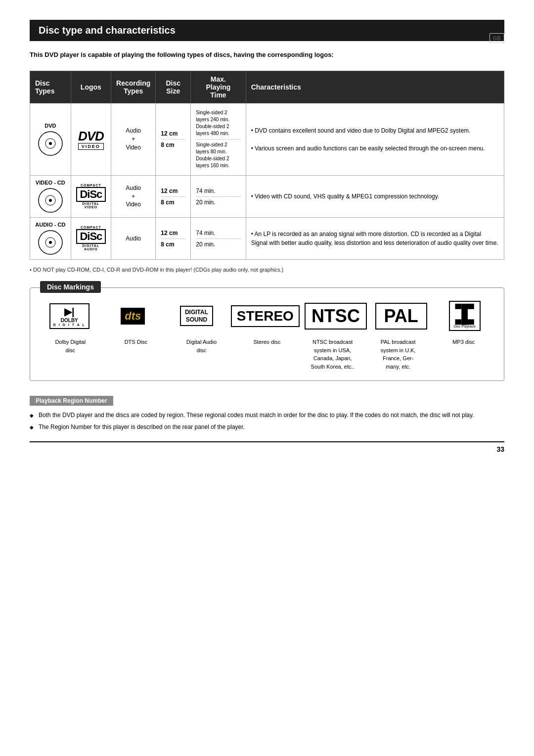 The image size is (534, 756). What do you see at coordinates (173, 191) in the screenshot?
I see `vcd-size-12: 12 cm` at bounding box center [173, 191].